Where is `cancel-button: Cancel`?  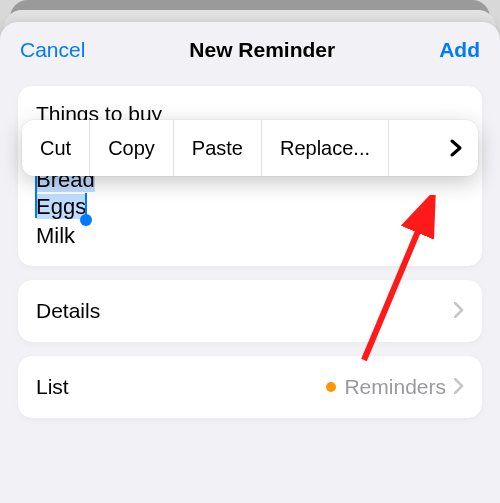 cancel-button: Cancel is located at coordinates (52, 50).